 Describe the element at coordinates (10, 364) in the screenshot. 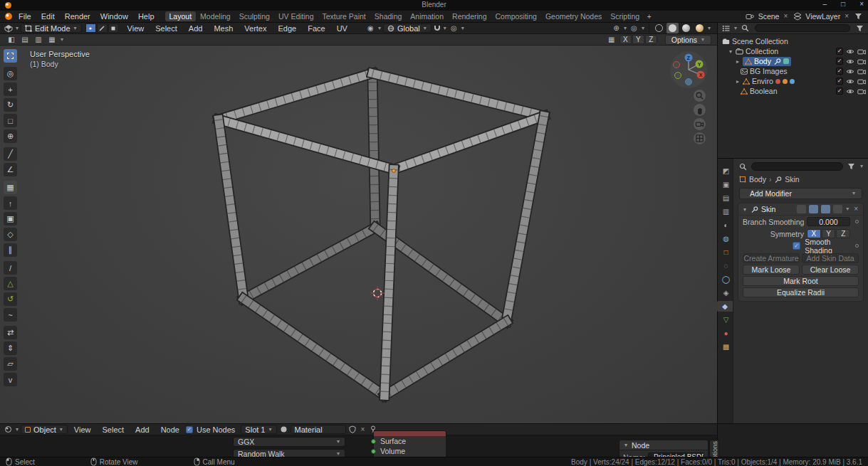

I see `tool-shear: ▱` at that location.